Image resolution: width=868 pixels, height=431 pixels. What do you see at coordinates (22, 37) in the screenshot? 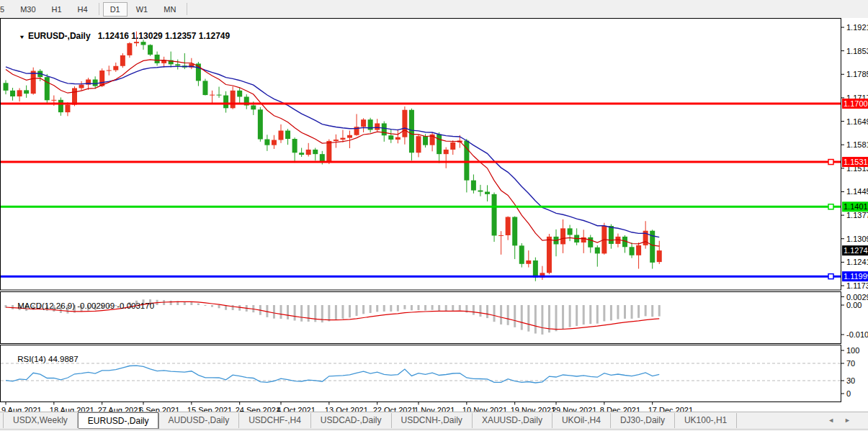
I see `chart-dropdown-icon: ▼` at bounding box center [22, 37].